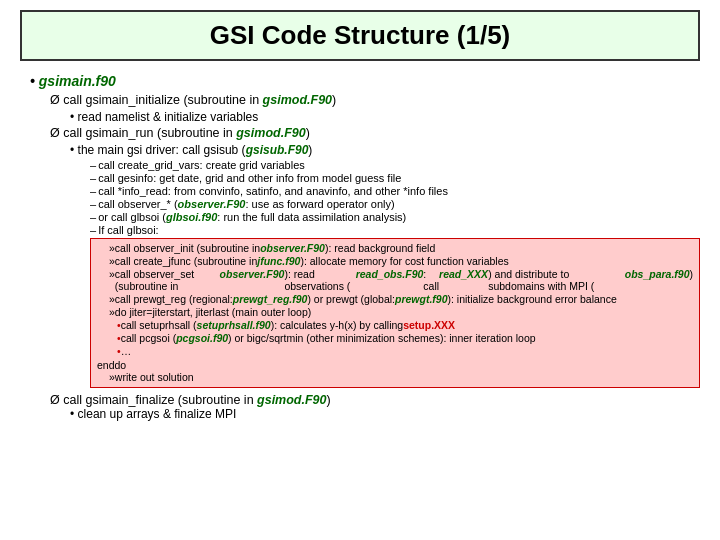 This screenshot has width=720, height=540. What do you see at coordinates (401, 377) in the screenshot?
I see `pink-write: write out solution` at bounding box center [401, 377].